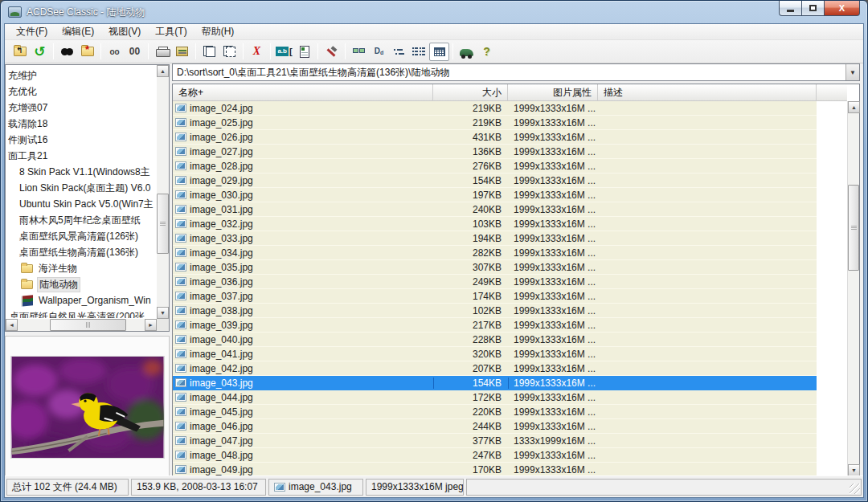 This screenshot has width=868, height=502. What do you see at coordinates (495, 426) in the screenshot?
I see `file-row: image_046.jpg244KB1999x1333x16M ...` at bounding box center [495, 426].